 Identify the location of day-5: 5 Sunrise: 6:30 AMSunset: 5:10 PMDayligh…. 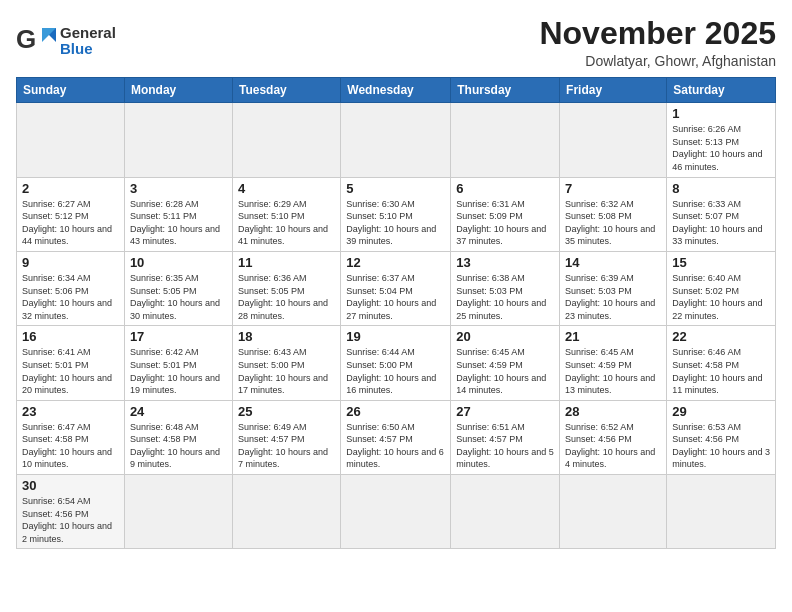
(396, 214).